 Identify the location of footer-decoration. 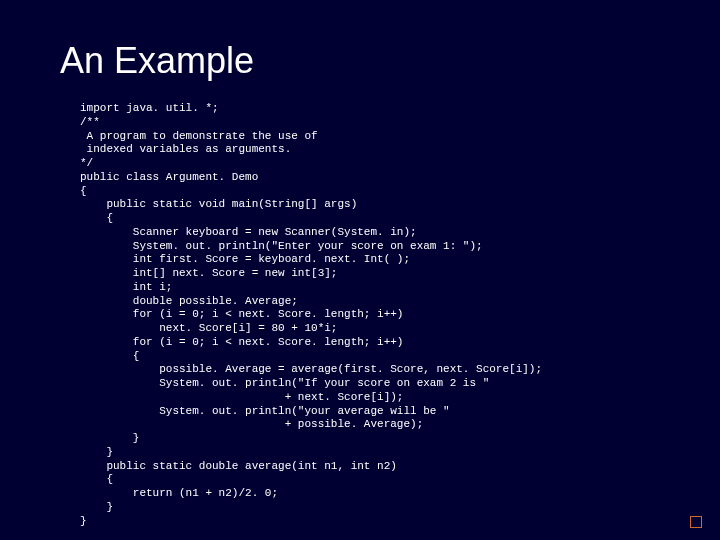
(696, 522).